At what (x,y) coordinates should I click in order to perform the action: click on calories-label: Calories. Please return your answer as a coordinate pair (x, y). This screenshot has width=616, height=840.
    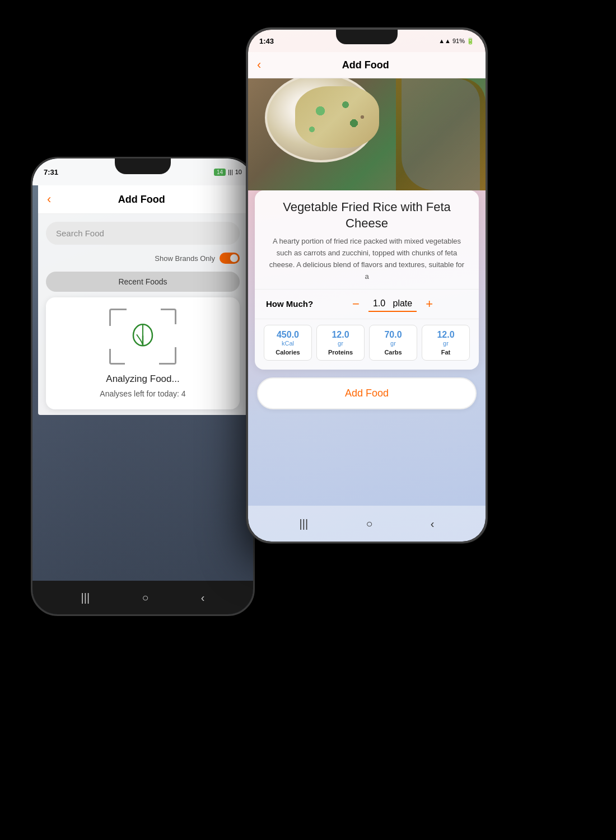
    Looking at the image, I should click on (288, 352).